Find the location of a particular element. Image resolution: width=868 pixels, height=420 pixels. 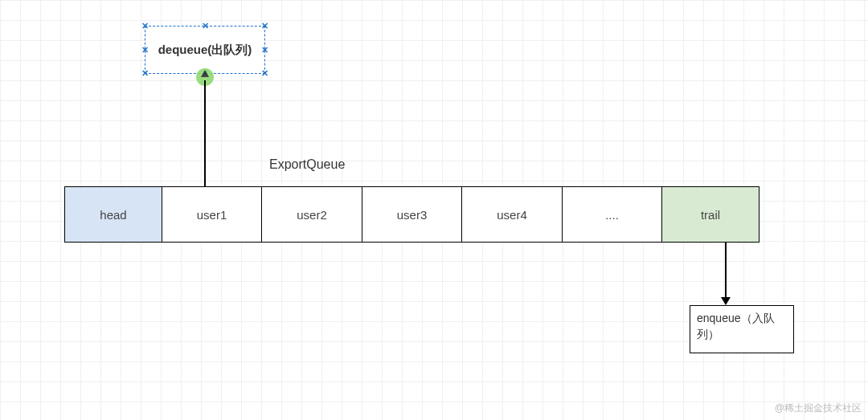

queue-title: ExportQueue is located at coordinates (307, 165).